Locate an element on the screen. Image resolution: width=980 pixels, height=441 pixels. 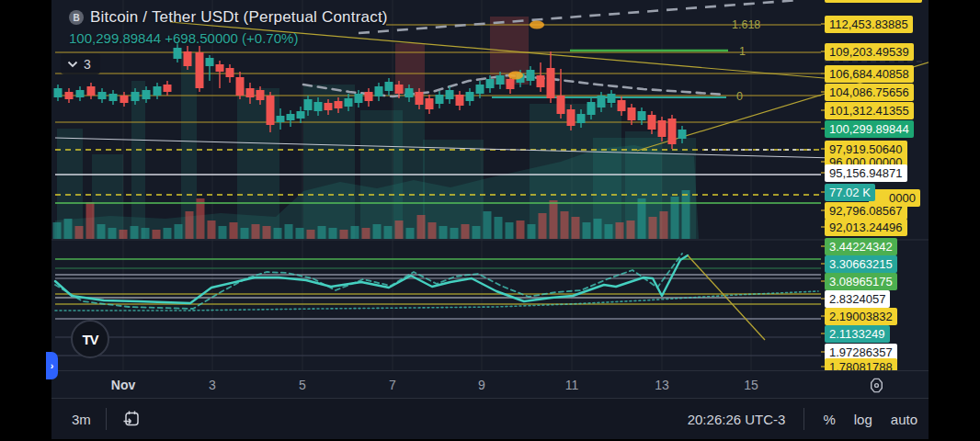
time-label: 7 is located at coordinates (393, 385).